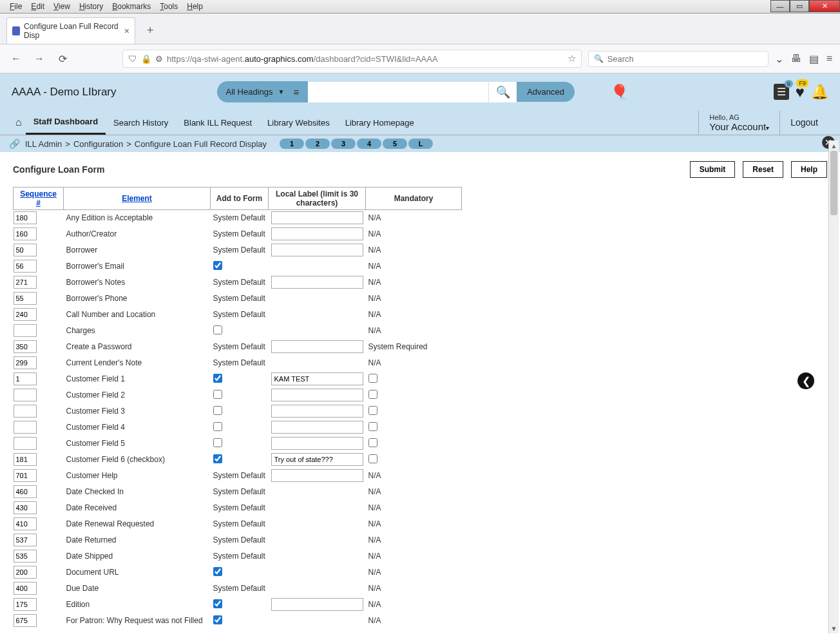 The image size is (840, 636). What do you see at coordinates (343, 144) in the screenshot?
I see `page-pill-3: 3` at bounding box center [343, 144].